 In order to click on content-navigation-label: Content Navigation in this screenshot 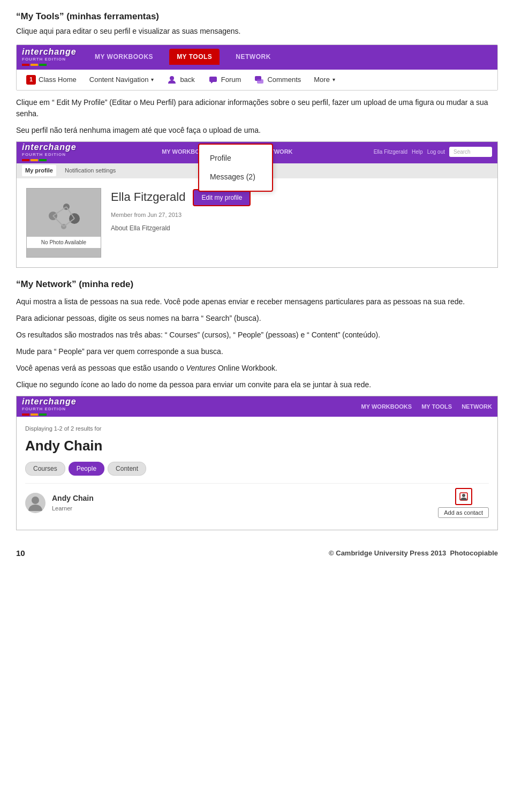, I will do `click(119, 80)`.